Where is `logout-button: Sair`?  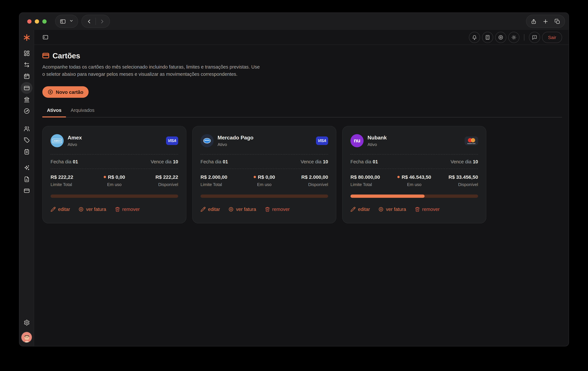 logout-button: Sair is located at coordinates (552, 37).